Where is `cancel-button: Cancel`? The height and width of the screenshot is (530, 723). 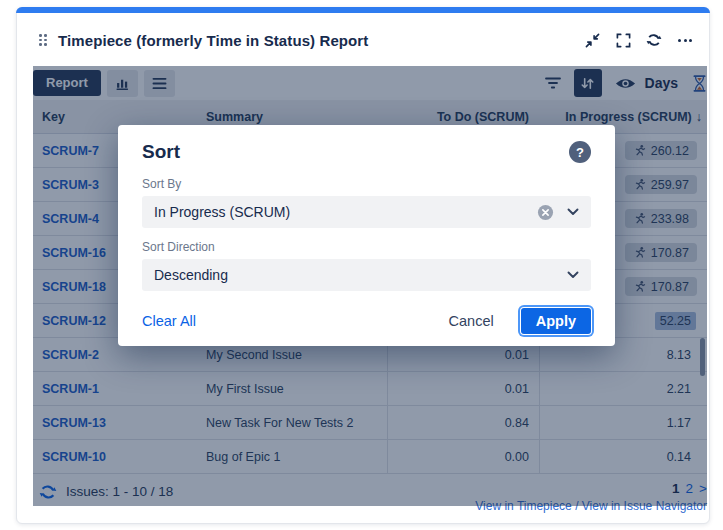
cancel-button: Cancel is located at coordinates (472, 321).